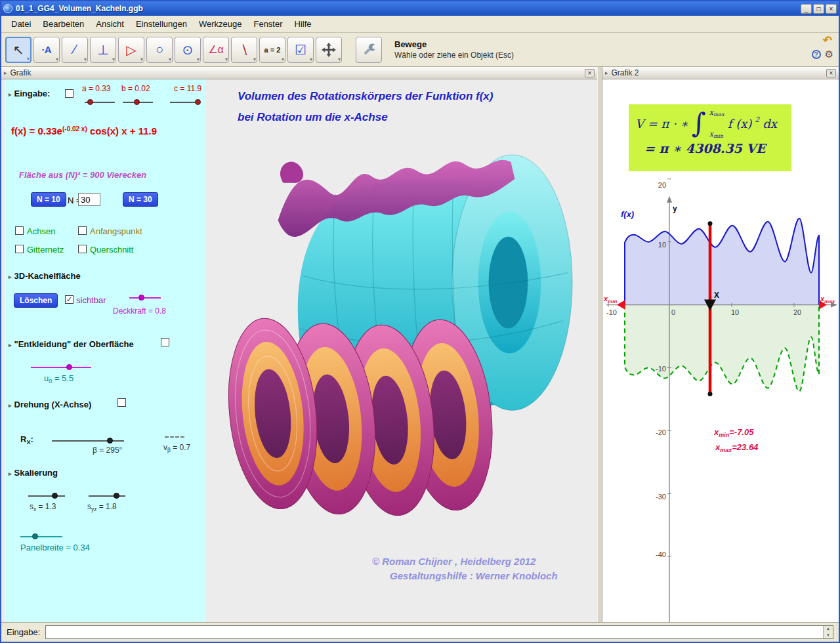  What do you see at coordinates (47, 496) in the screenshot?
I see `sx-slider` at bounding box center [47, 496].